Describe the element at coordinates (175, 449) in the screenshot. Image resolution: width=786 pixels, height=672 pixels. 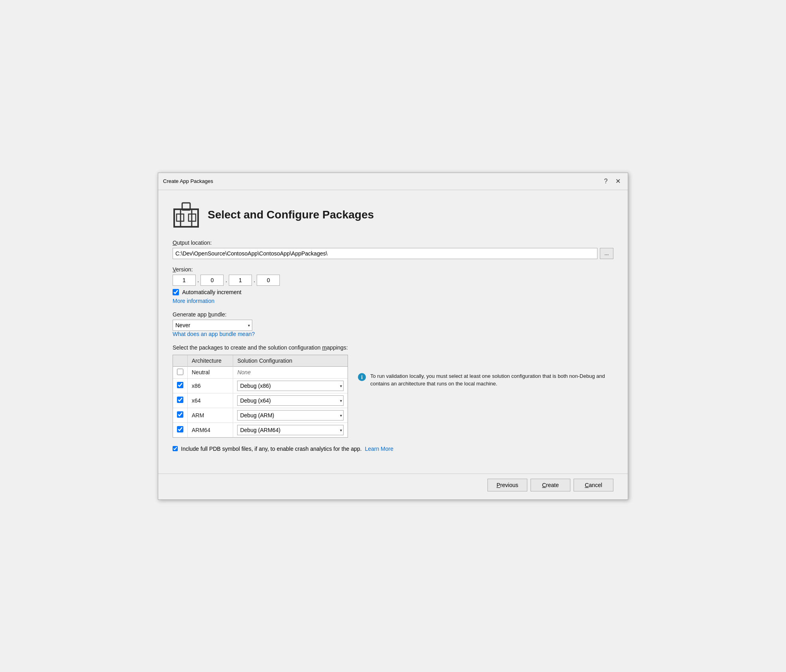
I see `pdb-checkbox` at that location.